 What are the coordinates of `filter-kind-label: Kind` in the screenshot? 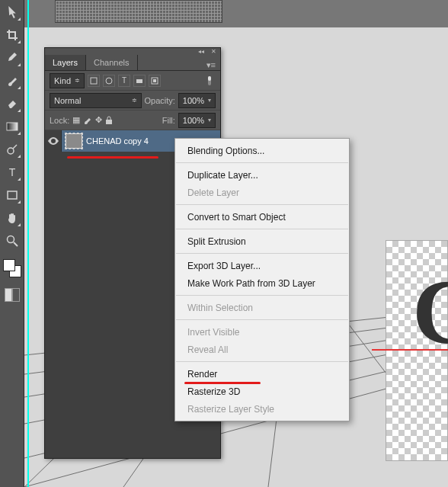 It's located at (62, 81).